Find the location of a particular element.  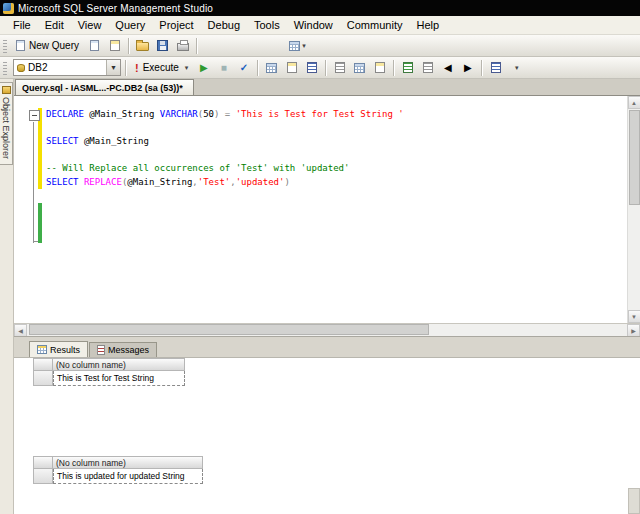

results-grid-icon is located at coordinates (42, 350).